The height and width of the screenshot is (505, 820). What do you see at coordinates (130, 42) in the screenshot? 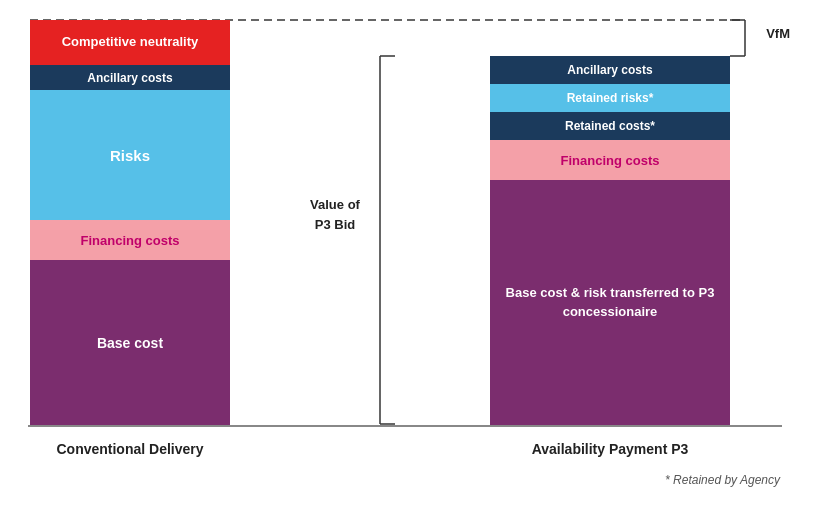
I see `competitive-neutrality-label: Competitive neutrality` at bounding box center [130, 42].